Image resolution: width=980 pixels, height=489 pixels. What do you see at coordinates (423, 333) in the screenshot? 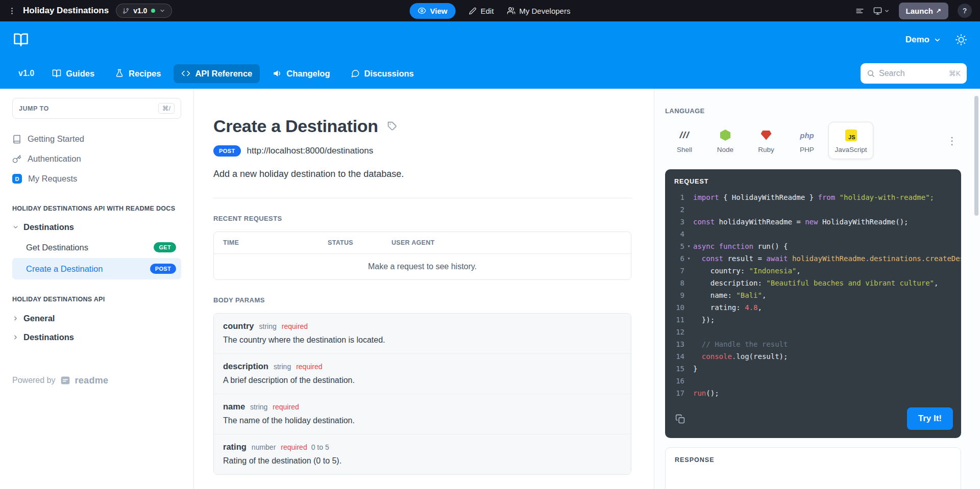
I see `param-row: country string required The country wher…` at bounding box center [423, 333].